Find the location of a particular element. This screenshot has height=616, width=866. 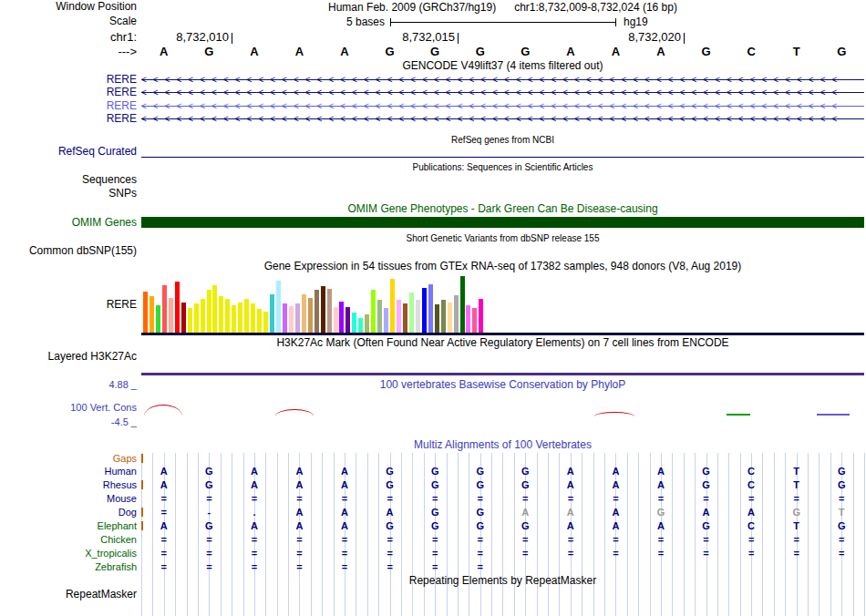

species-label-mouse: Mouse is located at coordinates (122, 499).